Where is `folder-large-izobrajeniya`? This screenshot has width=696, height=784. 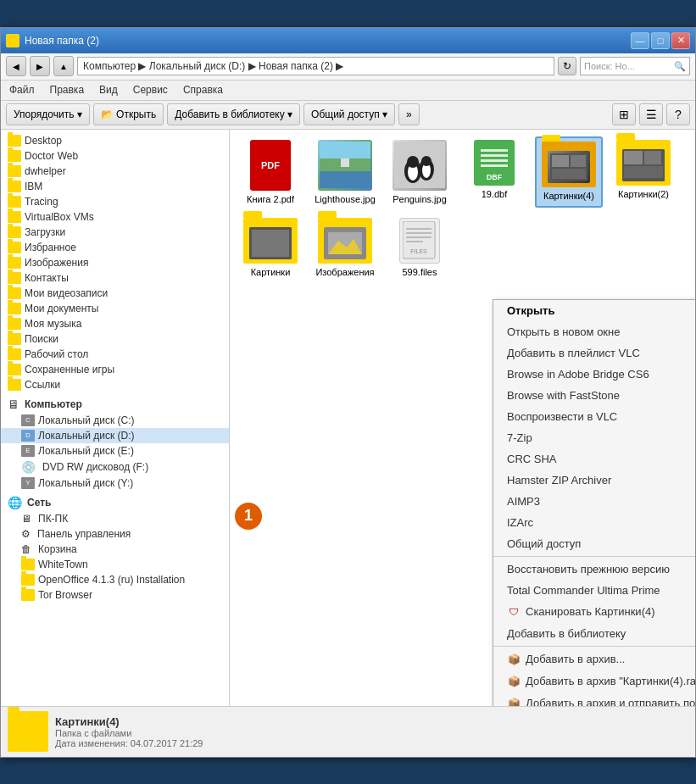
folder-large-izobrajeniya is located at coordinates (345, 241).